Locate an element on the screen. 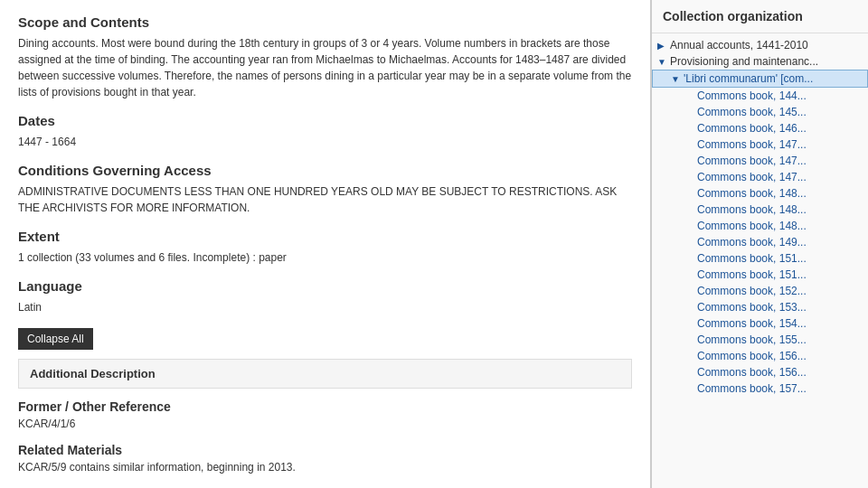  tree-label-14: Commons book, 151... is located at coordinates (752, 275).